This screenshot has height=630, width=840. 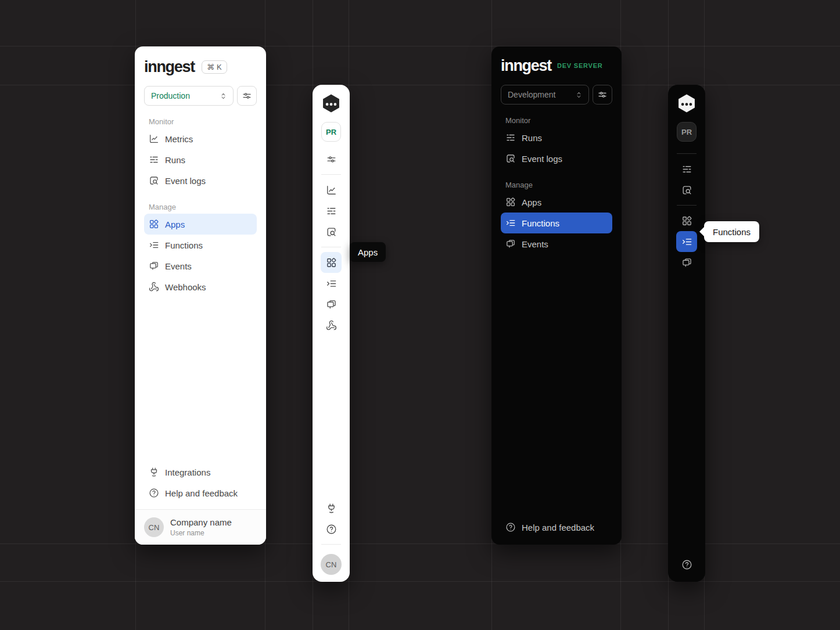 I want to click on tooltip-apps: Apps, so click(x=368, y=252).